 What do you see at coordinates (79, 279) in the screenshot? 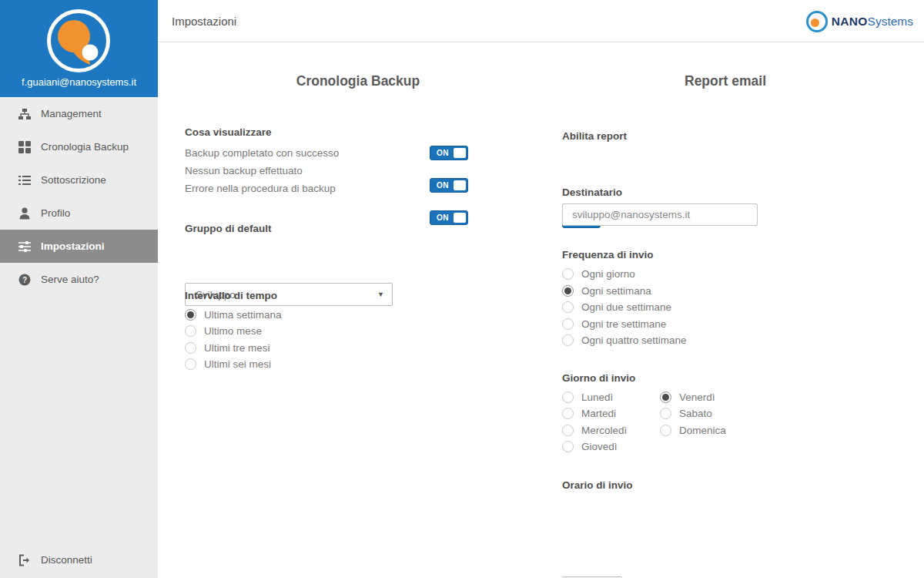
I see `sidebar-item-serve-aiuto: ? Serve aiuto?` at bounding box center [79, 279].